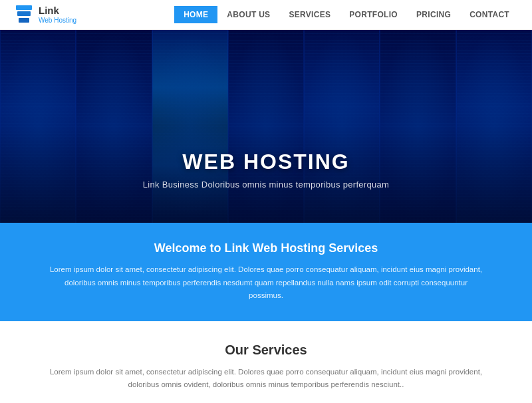 The height and width of the screenshot is (403, 532). Describe the element at coordinates (346, 15) in the screenshot. I see `main-nav: HOME ABOUT US SERVICES PORTFOLIO PRICING…` at that location.